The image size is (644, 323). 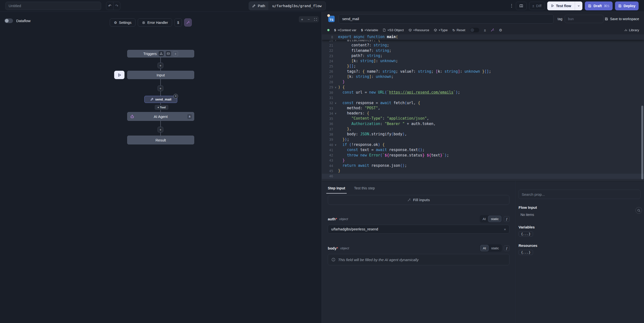 What do you see at coordinates (110, 6) in the screenshot?
I see `undo-button: ↶` at bounding box center [110, 6].